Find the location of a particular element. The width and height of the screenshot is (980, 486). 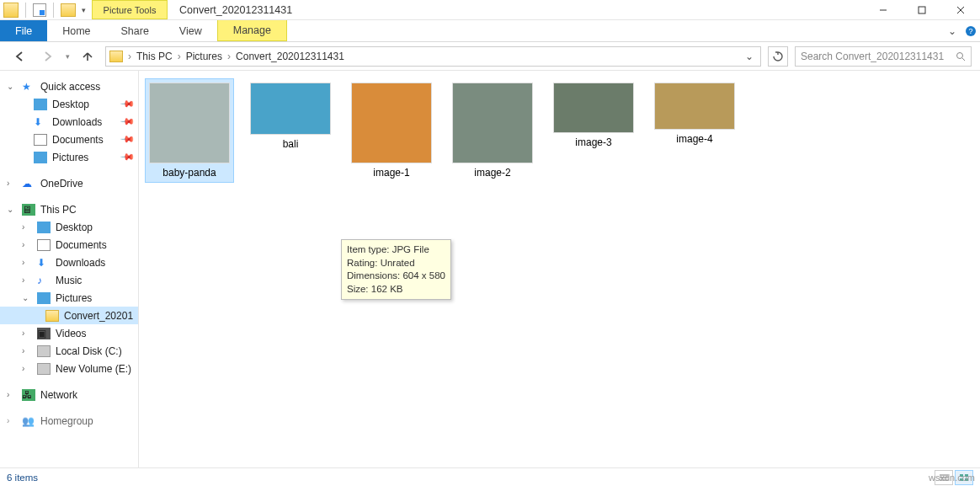

app-folder-icon is located at coordinates (11, 10).